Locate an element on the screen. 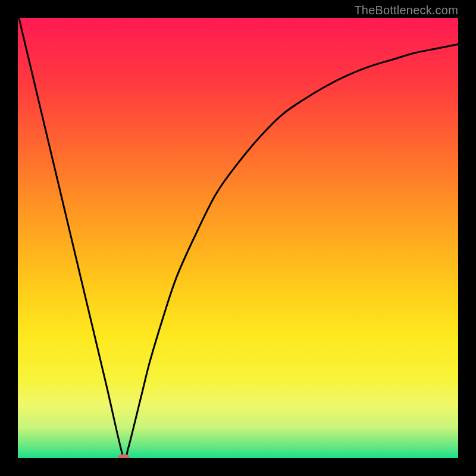 The width and height of the screenshot is (476, 476). optimal-point-marker is located at coordinates (124, 457).